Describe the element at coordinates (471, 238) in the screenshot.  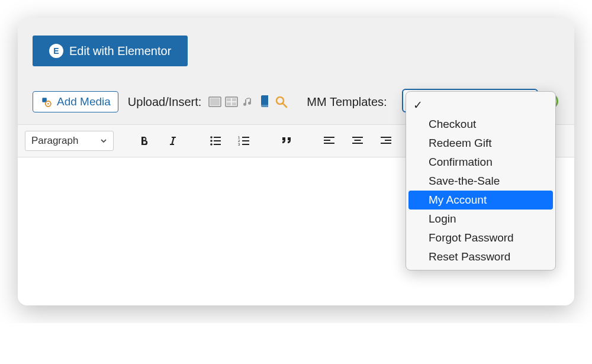
I see `dropdown-option-label: Forgot Password` at that location.